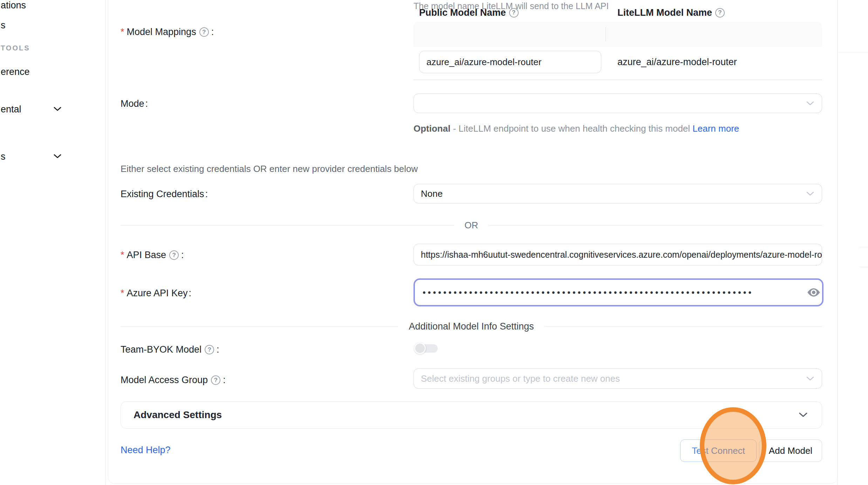  I want to click on learn-more-link: Learn more, so click(716, 129).